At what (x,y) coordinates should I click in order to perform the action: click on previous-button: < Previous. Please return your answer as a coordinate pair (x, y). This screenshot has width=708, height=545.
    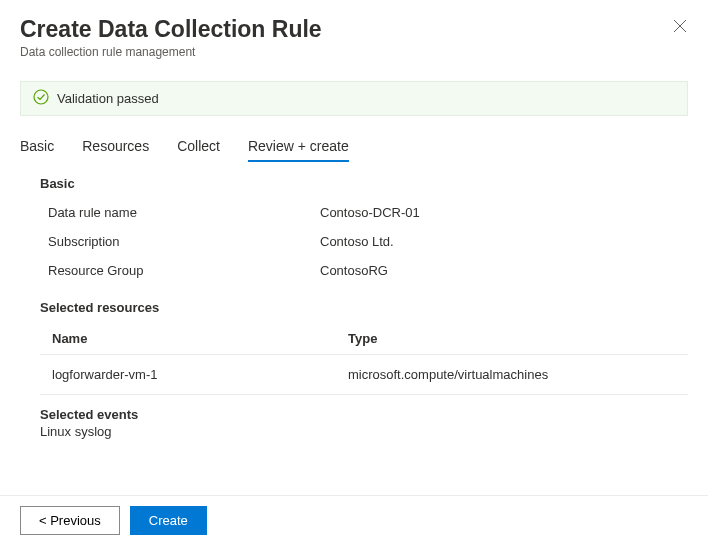
    Looking at the image, I should click on (70, 520).